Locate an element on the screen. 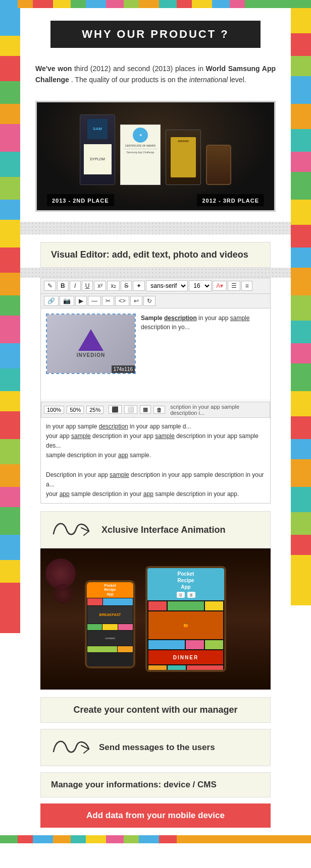 This screenshot has width=311, height=868. size-50-btn: 50% is located at coordinates (75, 410).